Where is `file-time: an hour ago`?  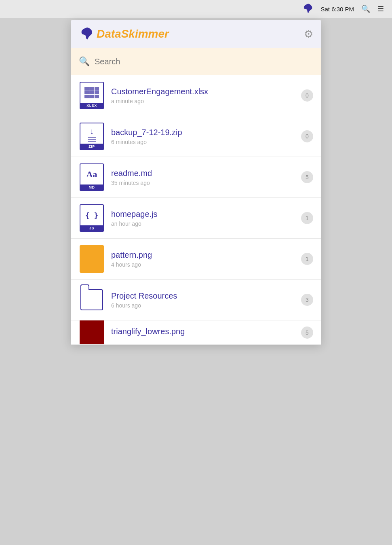
file-time: an hour ago is located at coordinates (206, 224).